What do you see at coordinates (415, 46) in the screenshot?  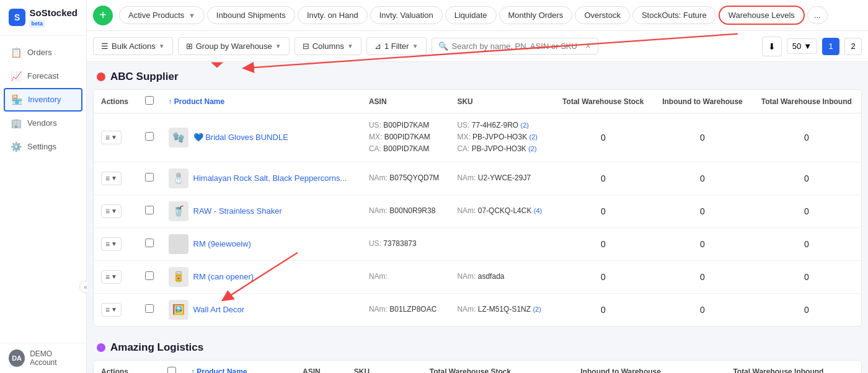 I see `filter-chevron: ▼` at bounding box center [415, 46].